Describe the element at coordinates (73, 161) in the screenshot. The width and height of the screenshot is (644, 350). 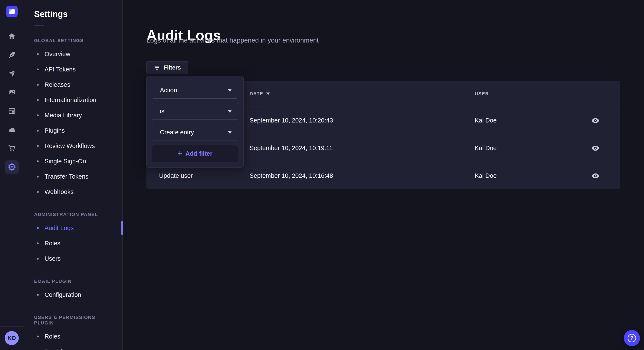
I see `sidebar-item-single-sign-on: Single Sign-On` at that location.